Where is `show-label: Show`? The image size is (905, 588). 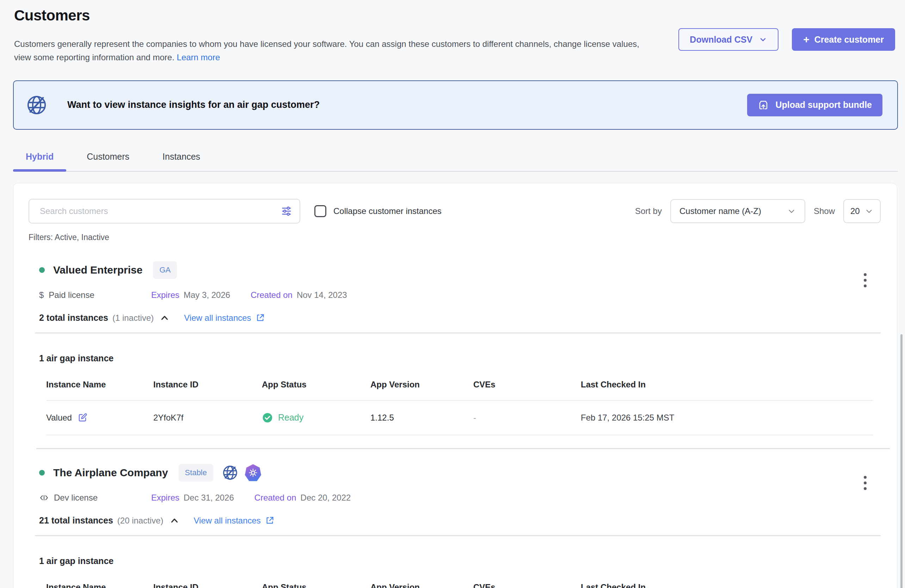
show-label: Show is located at coordinates (824, 211).